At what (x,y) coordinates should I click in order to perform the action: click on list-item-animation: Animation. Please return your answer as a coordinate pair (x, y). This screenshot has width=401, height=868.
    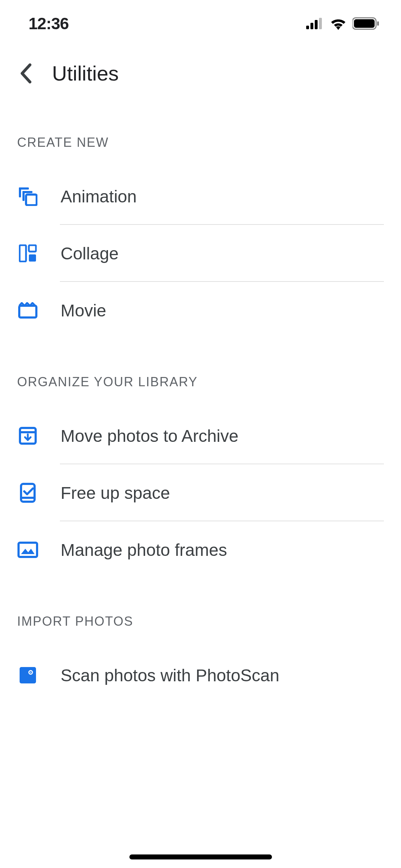
    Looking at the image, I should click on (200, 196).